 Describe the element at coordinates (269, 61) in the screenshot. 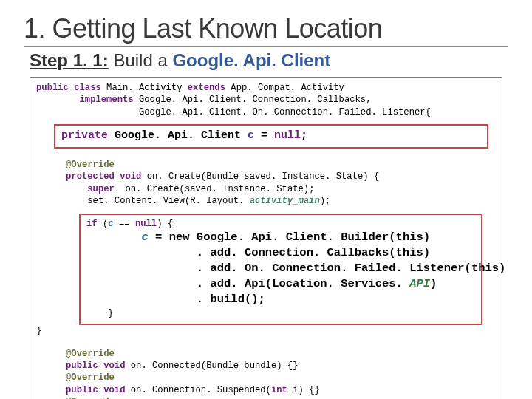

I see `slide-subtitle: Step 1. 1: Build a Google. Api. Client` at that location.